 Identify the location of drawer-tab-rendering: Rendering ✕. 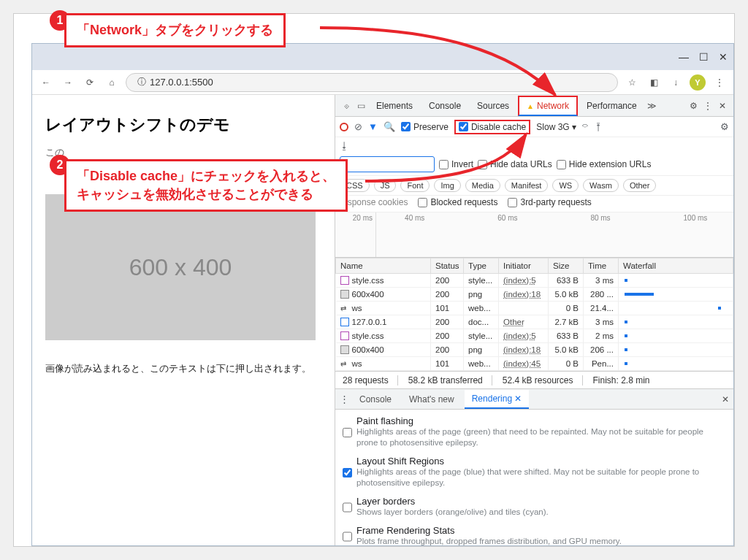
(497, 399).